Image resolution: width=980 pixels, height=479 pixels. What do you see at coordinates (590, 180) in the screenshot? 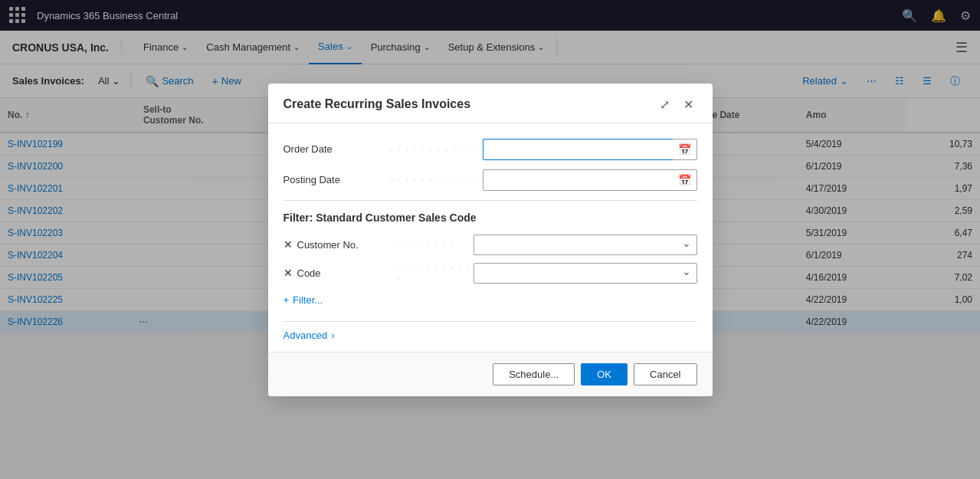
I see `posting-date-input-wrap: 📅` at bounding box center [590, 180].